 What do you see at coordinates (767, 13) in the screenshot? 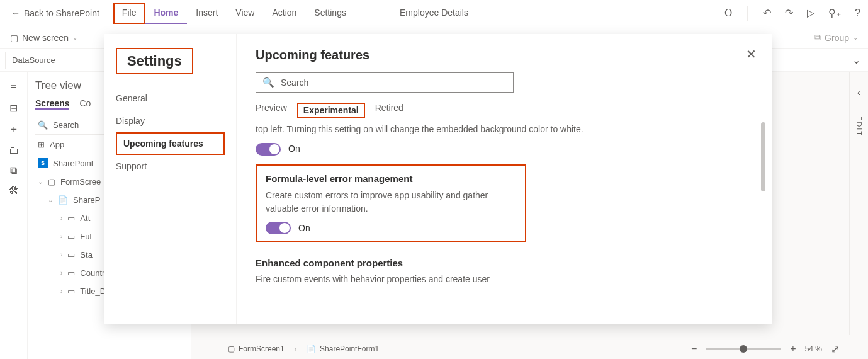
I see `undo-icon: ↶` at bounding box center [767, 13].